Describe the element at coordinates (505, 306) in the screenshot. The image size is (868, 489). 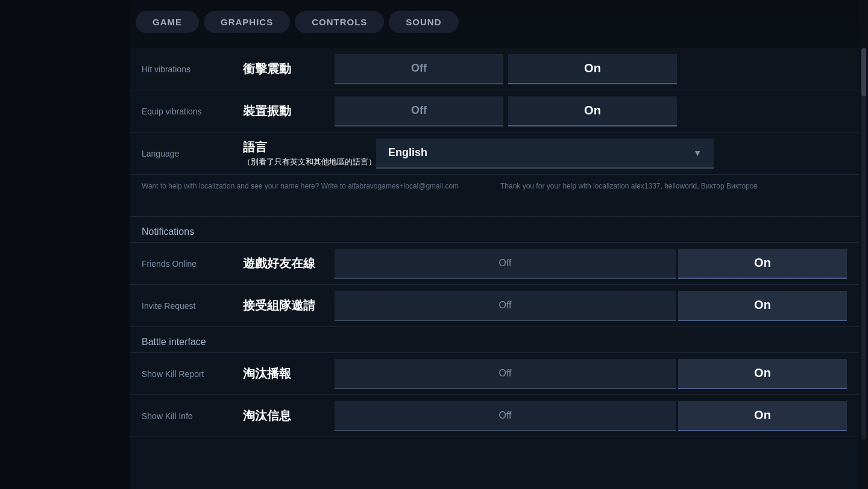
I see `invite-request-off-button: Off` at that location.